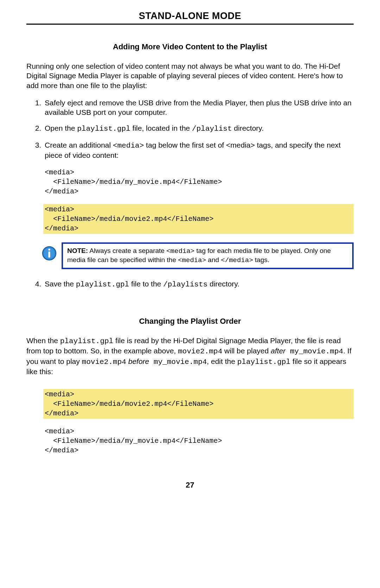 The height and width of the screenshot is (588, 380). What do you see at coordinates (261, 260) in the screenshot?
I see `note-text: tags.` at bounding box center [261, 260].